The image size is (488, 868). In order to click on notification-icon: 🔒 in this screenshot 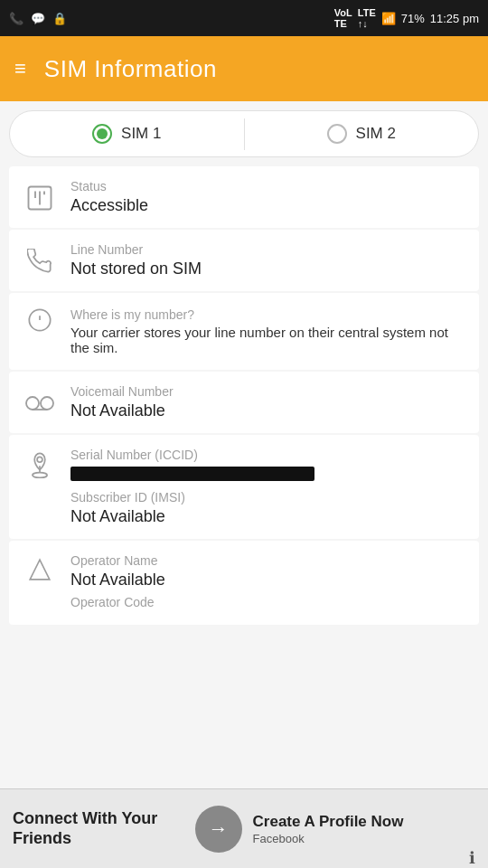, I will do `click(60, 18)`.